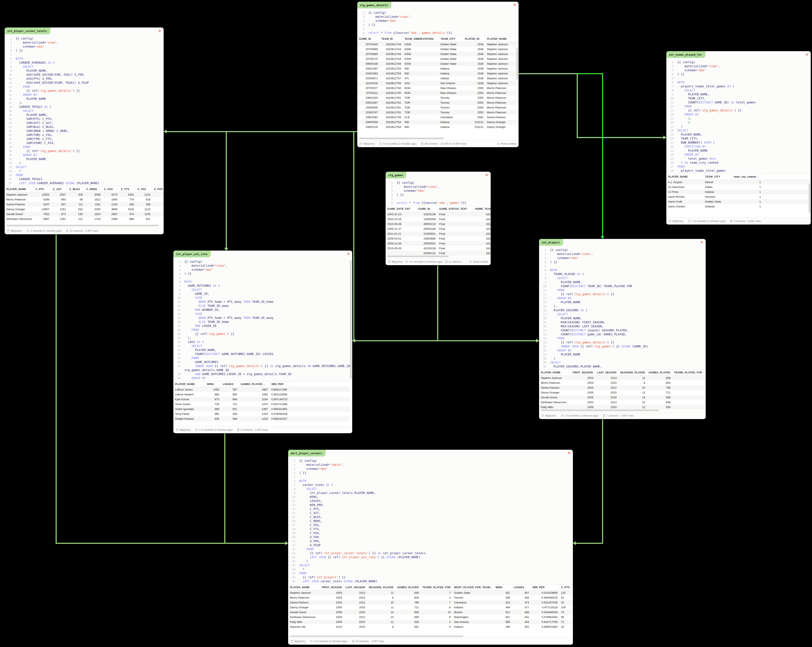 Image resolution: width=812 pixels, height=647 pixels. Describe the element at coordinates (401, 209) in the screenshot. I see `column-header: GAME_DATE_EST` at that location.